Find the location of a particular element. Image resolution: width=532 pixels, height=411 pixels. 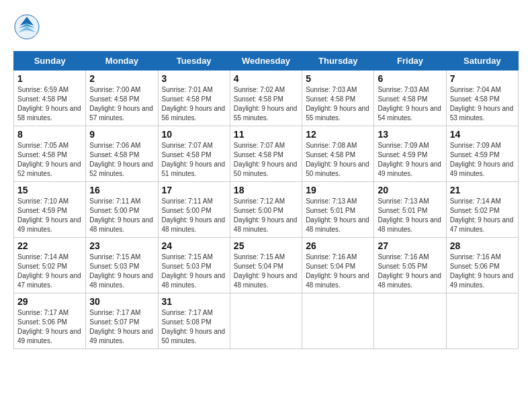

day-info: Sunrise: 7:02 AMSunset: 4:58 PMDaylight:… is located at coordinates (266, 103).